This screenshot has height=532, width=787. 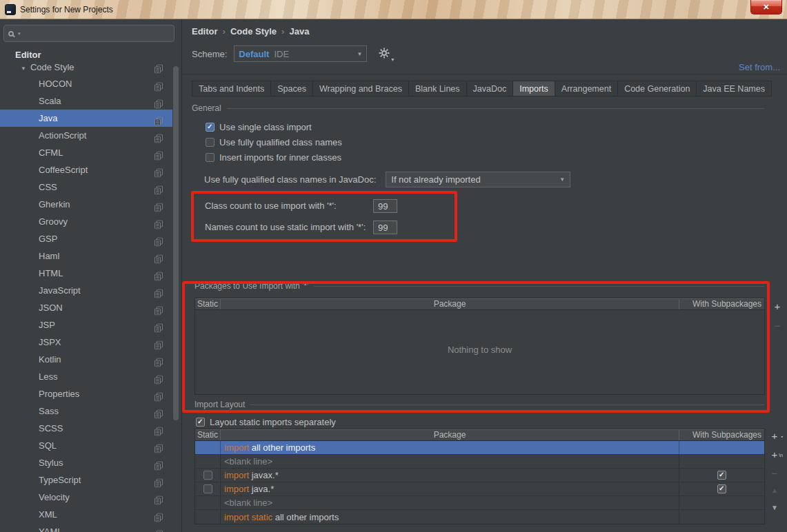 I want to click on import-layout-row: import javax.*✓, so click(x=480, y=475).